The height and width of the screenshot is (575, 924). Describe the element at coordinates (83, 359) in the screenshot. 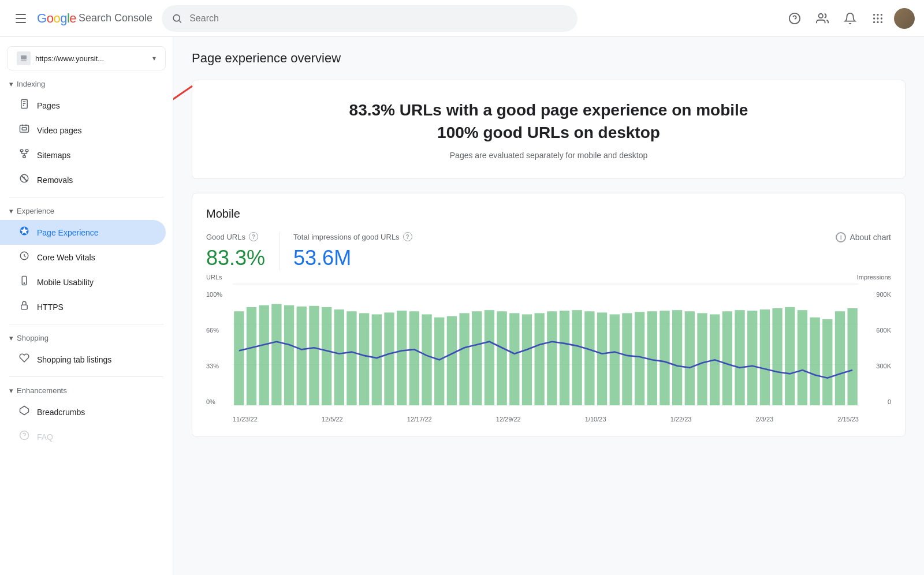

I see `sidebar-item-shopping-tab: Shopping tab listings` at that location.